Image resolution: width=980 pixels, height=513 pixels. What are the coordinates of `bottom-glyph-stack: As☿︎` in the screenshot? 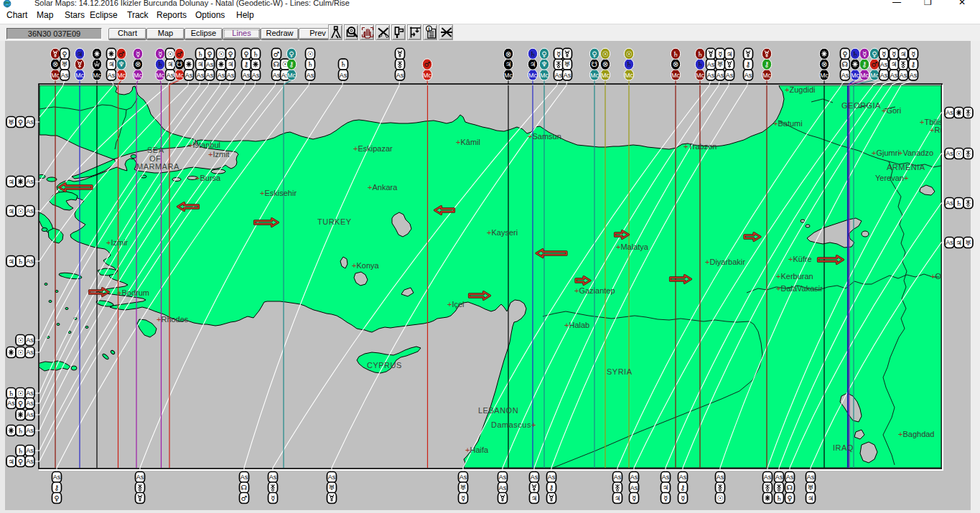 It's located at (273, 486).